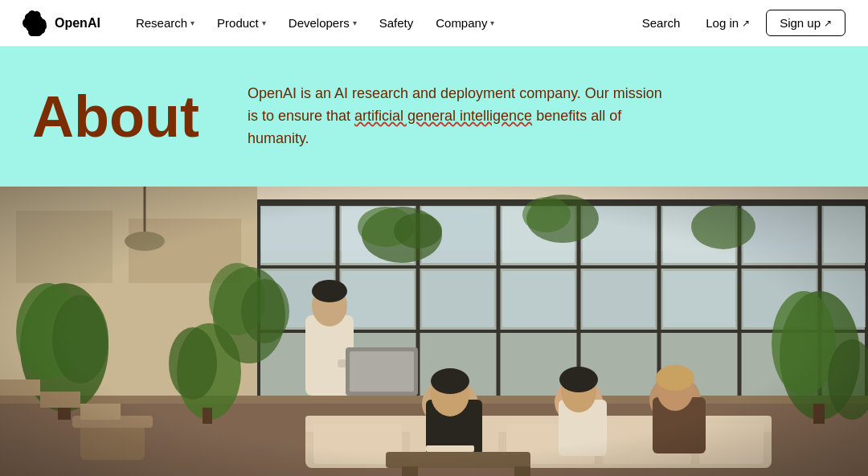 The width and height of the screenshot is (868, 476). I want to click on nav-links: Research ▾ Product ▾ Developers ▾ Safety…, so click(379, 23).